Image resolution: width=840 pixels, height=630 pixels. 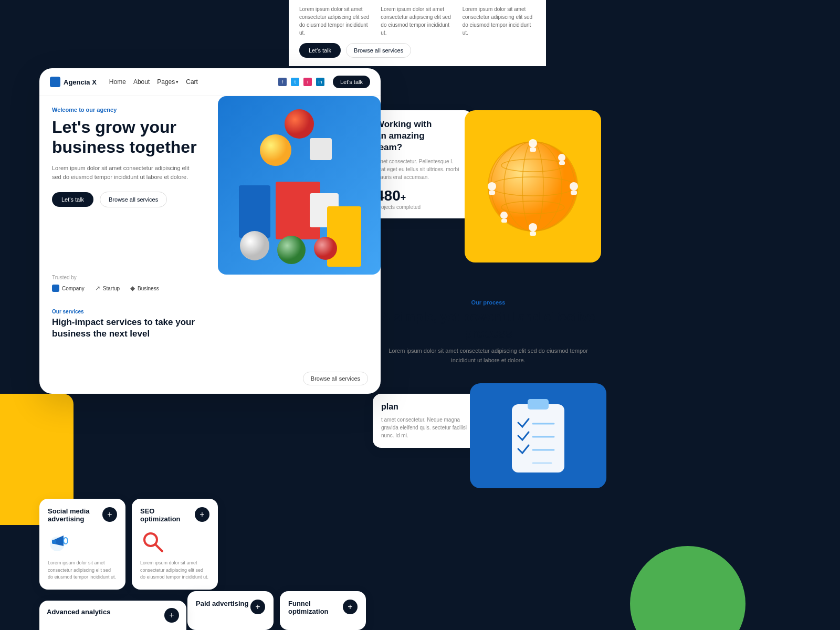 I want to click on social-card-header: Social mediaadvertising +, so click(x=82, y=515).